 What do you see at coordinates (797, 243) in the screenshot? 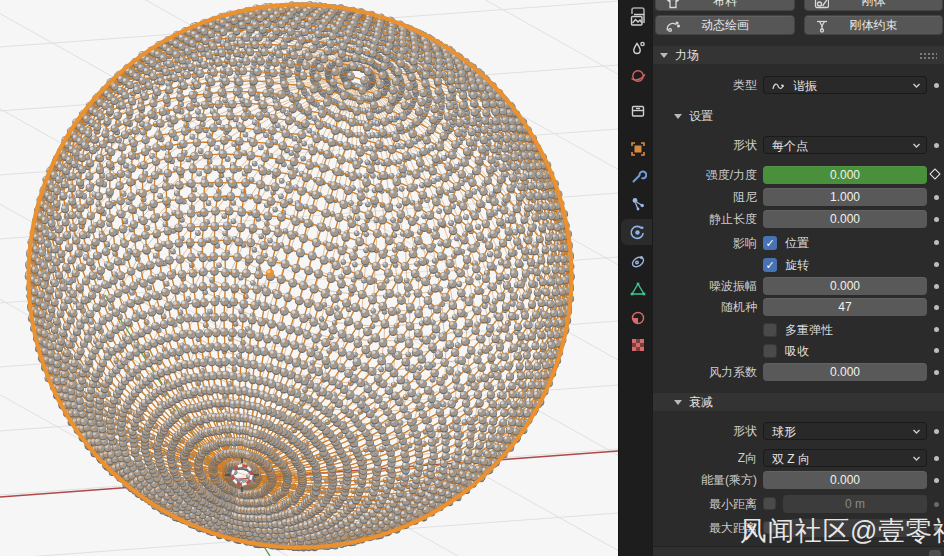
I see `location-checkbox-label: 位置` at bounding box center [797, 243].